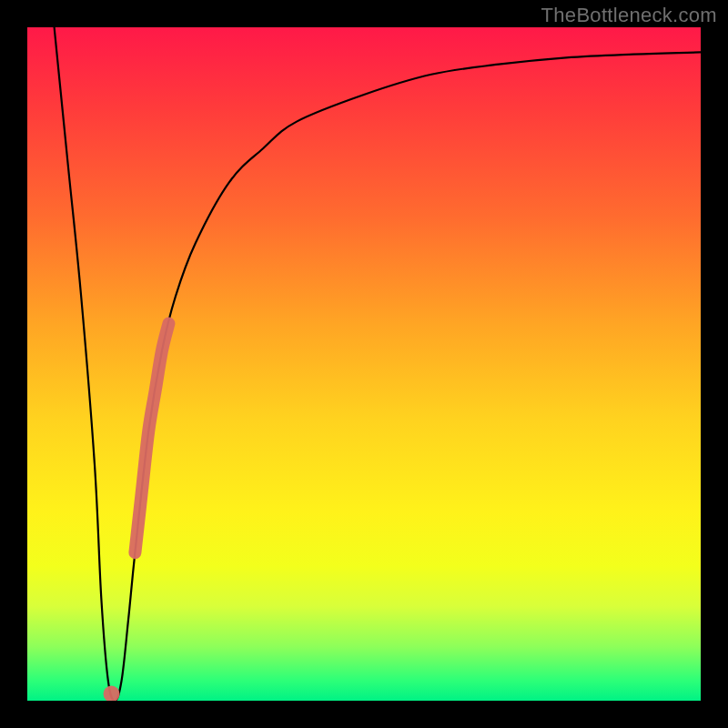  Describe the element at coordinates (630, 15) in the screenshot. I see `watermark-text: TheBottleneck.com` at that location.